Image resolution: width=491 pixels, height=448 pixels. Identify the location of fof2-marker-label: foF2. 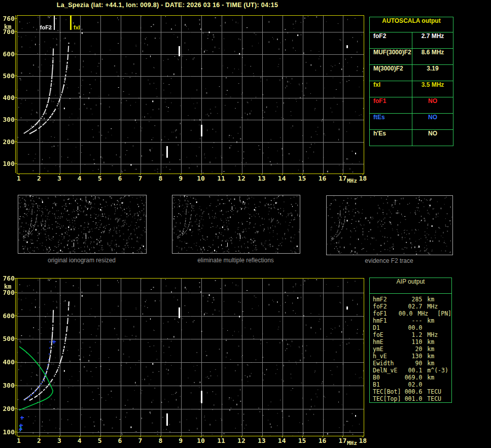
(44, 27).